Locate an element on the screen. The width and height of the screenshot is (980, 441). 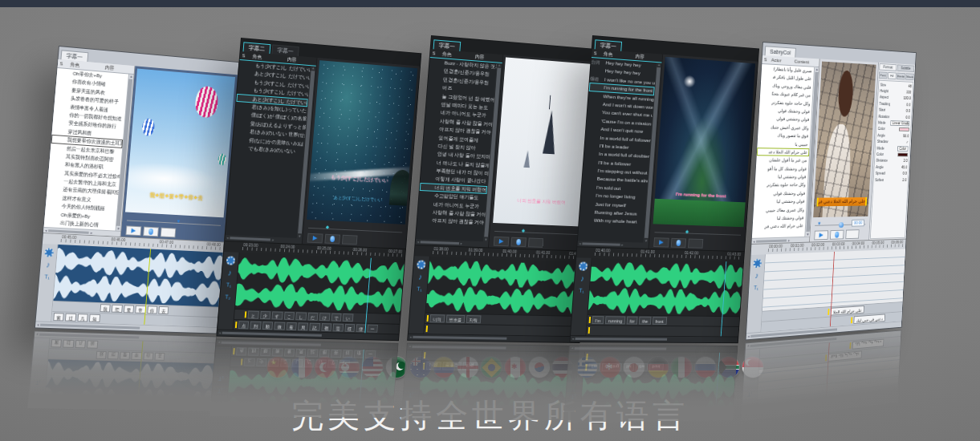
subtitle-block: 带 is located at coordinates (136, 356).